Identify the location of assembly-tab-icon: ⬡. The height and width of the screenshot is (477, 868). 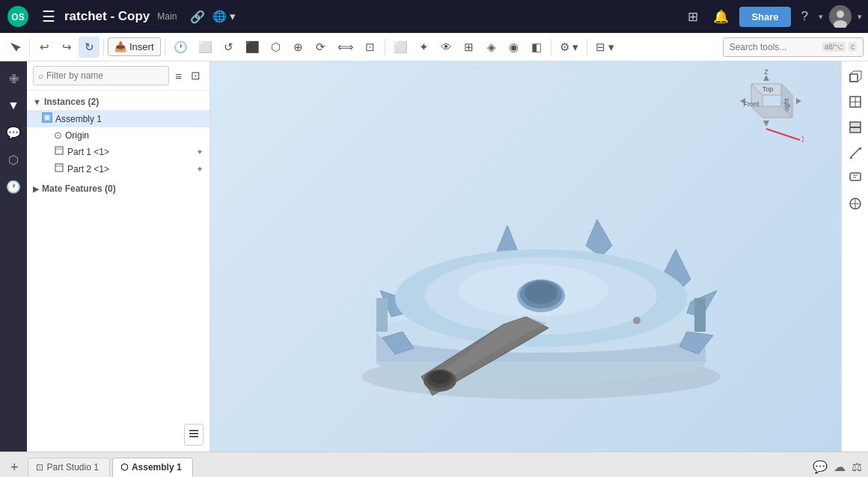
(124, 467).